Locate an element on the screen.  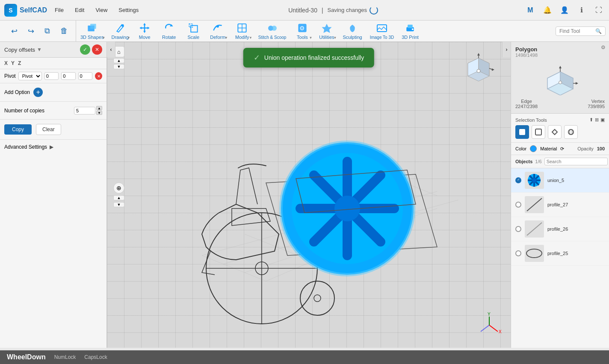
tool-scale: Scale is located at coordinates (193, 31).